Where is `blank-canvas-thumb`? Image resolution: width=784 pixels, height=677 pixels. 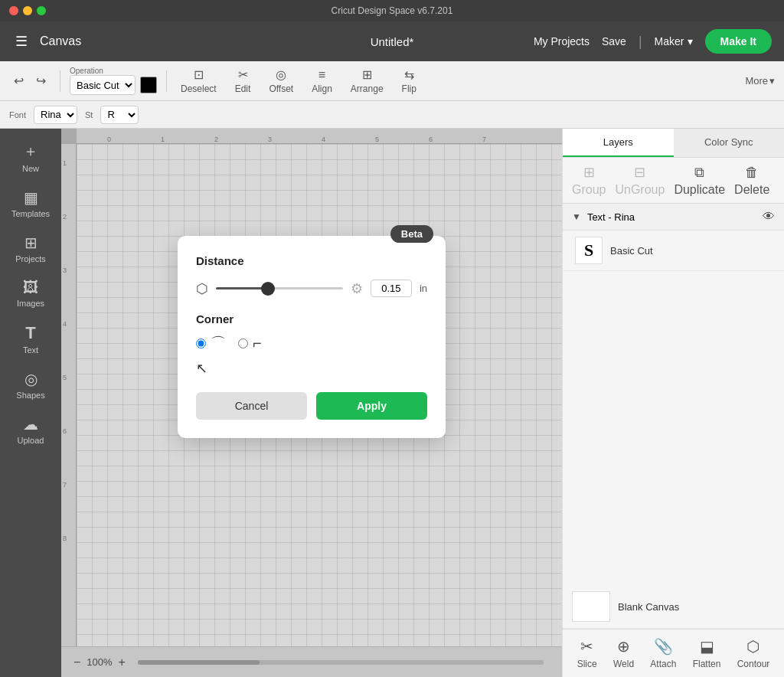 blank-canvas-thumb is located at coordinates (591, 607).